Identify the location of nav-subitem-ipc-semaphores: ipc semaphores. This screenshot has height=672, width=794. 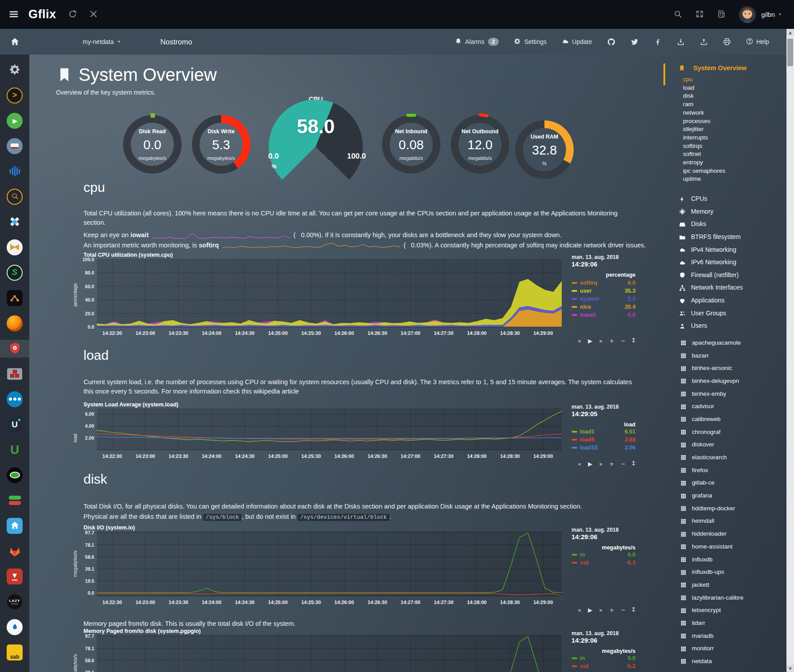
(704, 171).